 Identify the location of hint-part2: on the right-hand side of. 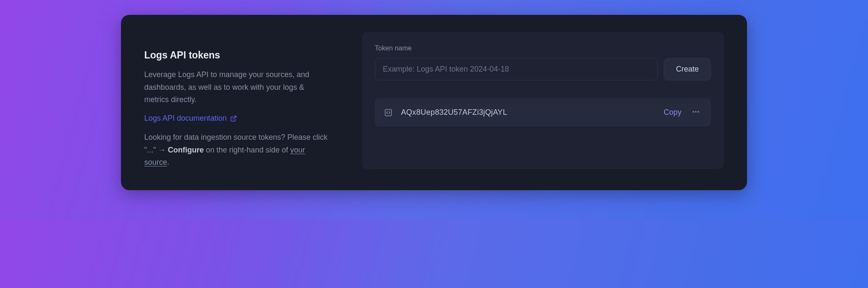
(247, 150).